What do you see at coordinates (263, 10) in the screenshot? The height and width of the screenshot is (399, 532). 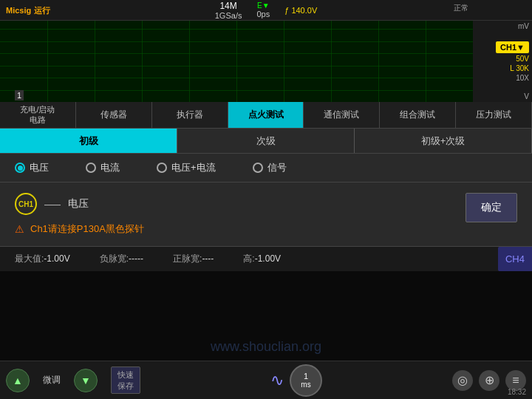 I see `trigger-position: E▼ 0ps` at bounding box center [263, 10].